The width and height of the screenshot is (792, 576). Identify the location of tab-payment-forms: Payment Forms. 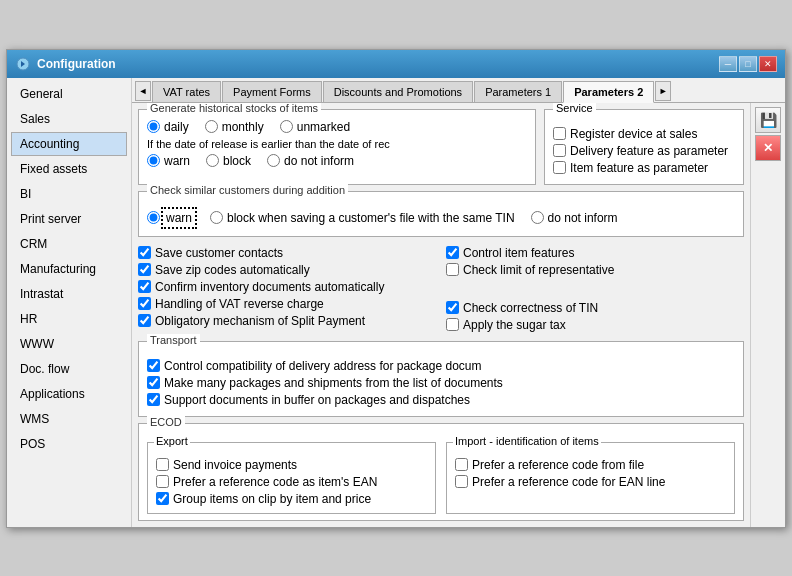
(272, 92).